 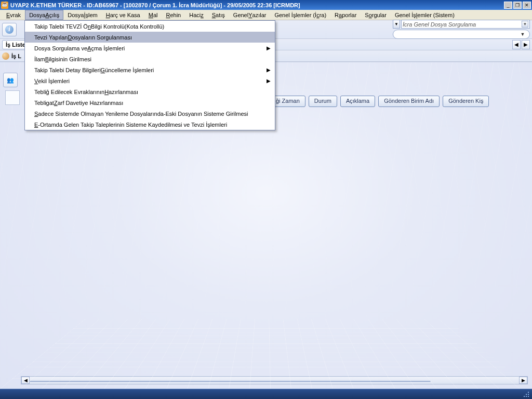 What do you see at coordinates (400, 101) in the screenshot?
I see `table-column-headers: ği ZamanDurumAçıklamaGönderen Birim AdıG…` at bounding box center [400, 101].